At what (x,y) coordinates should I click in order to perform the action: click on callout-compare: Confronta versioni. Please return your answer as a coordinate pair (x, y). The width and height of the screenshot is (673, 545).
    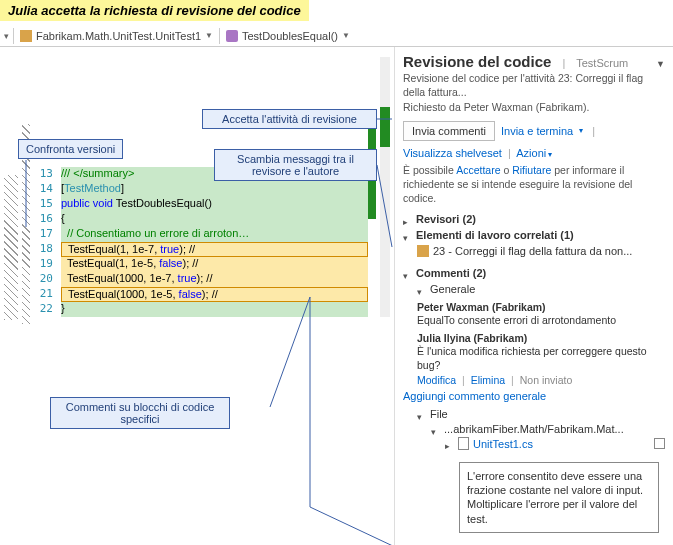
    Looking at the image, I should click on (70, 149).